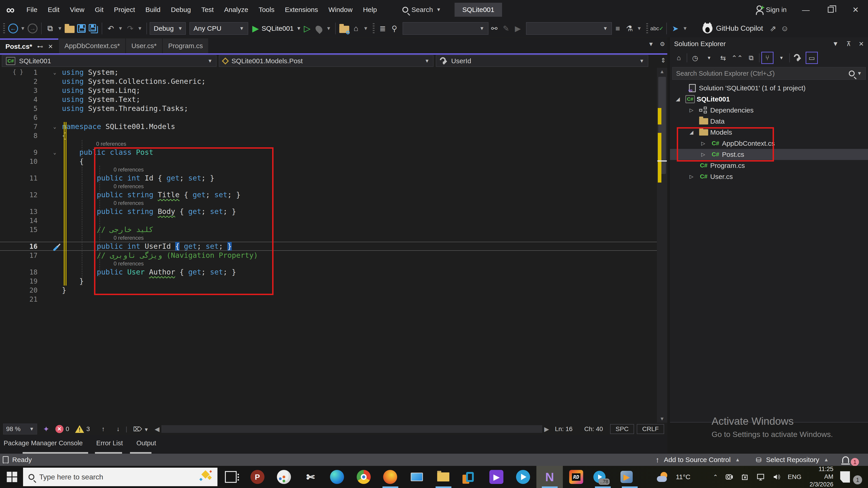  I want to click on tab-output: Output, so click(146, 443).